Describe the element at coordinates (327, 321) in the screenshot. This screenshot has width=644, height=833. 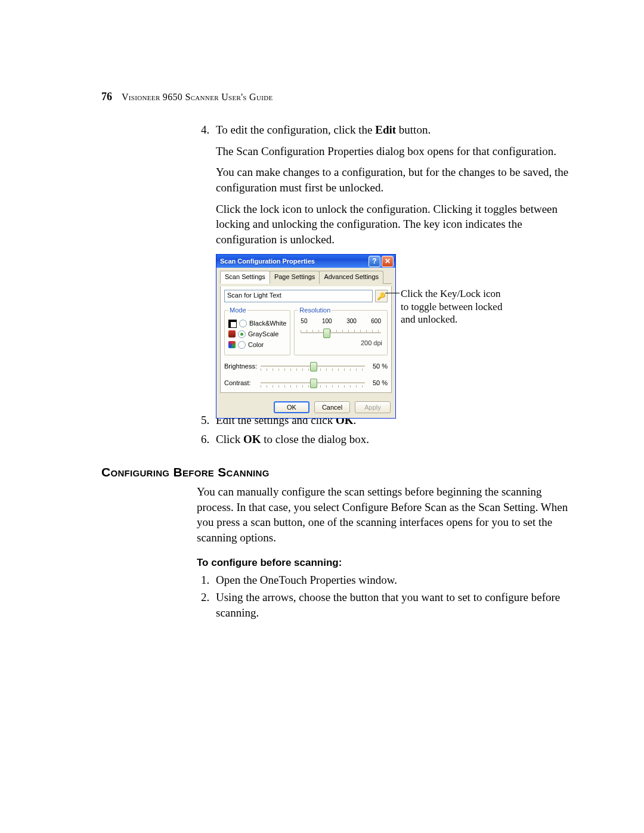
I see `res-tick-100: 100` at that location.